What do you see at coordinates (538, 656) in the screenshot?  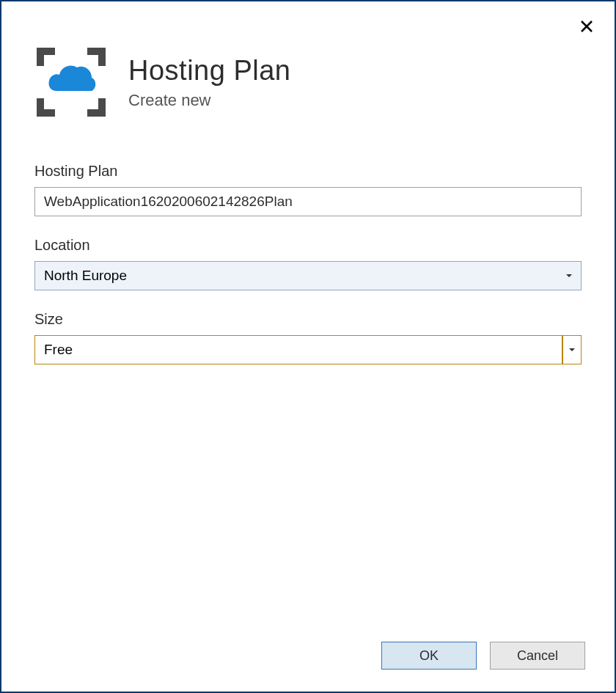 I see `cancel-button: Cancel` at bounding box center [538, 656].